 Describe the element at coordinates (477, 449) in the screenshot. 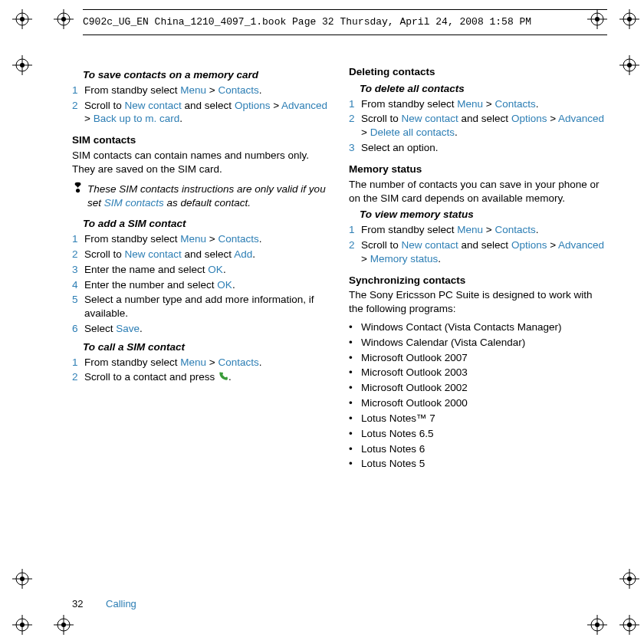

I see `list-item: Lotus Notes 6` at that location.